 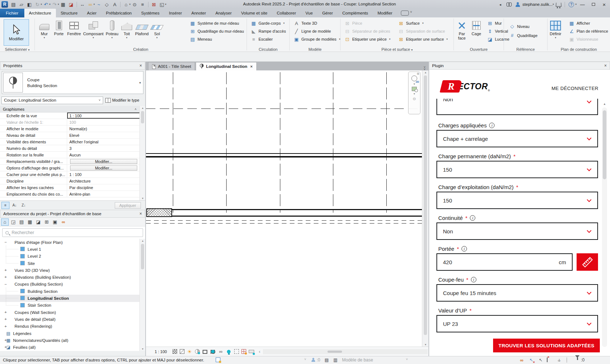 What do you see at coordinates (226, 66) in the screenshot?
I see `view-tab-longitudinal-section: Longitudinal Section×` at bounding box center [226, 66].